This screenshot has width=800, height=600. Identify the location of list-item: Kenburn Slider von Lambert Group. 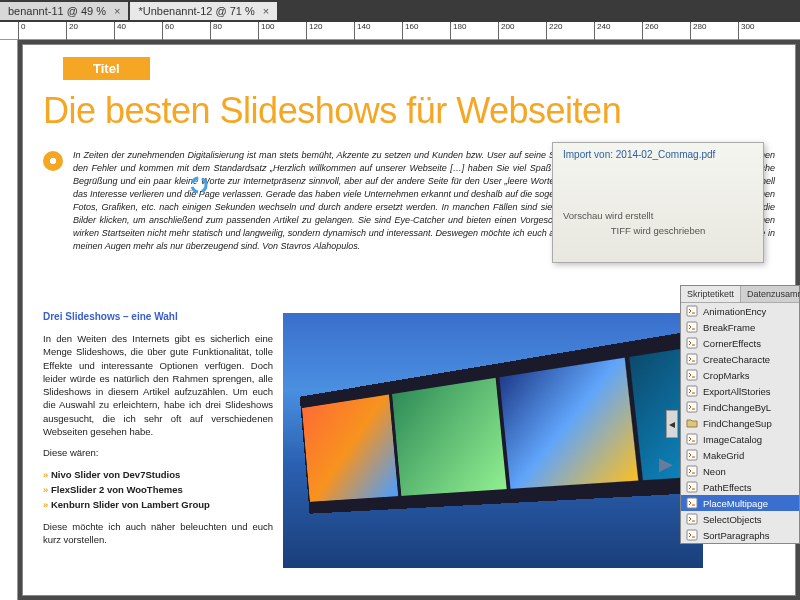
(158, 504).